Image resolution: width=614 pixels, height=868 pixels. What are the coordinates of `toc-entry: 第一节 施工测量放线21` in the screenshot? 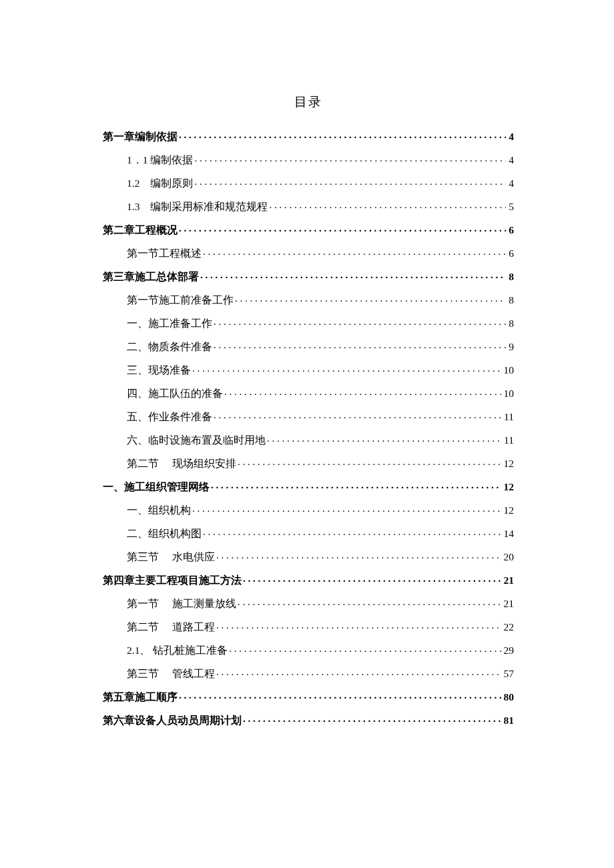 It's located at (308, 608).